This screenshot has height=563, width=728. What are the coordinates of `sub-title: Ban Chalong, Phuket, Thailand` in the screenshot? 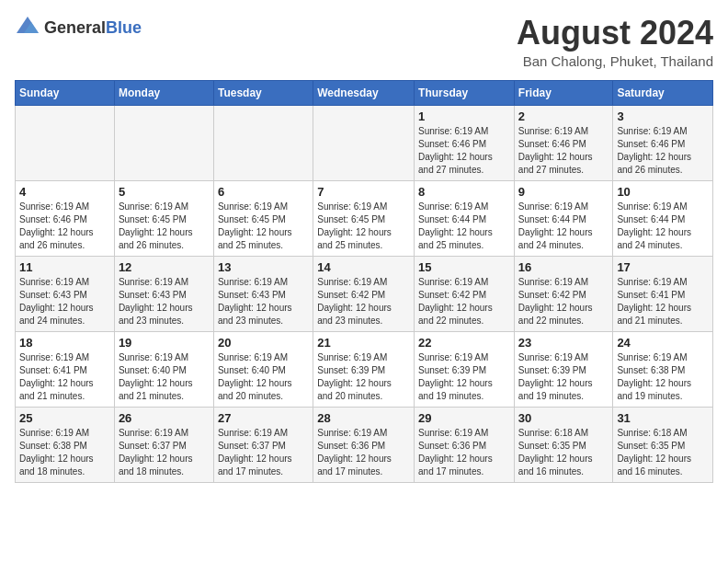 It's located at (615, 61).